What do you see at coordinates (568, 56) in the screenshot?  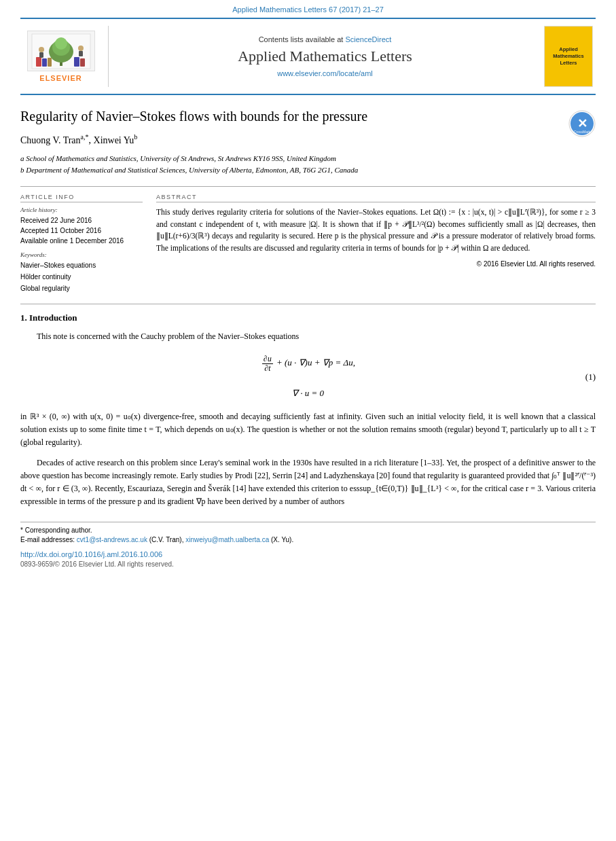 I see `journal-logo-box: Applied Mathematics Letters` at bounding box center [568, 56].